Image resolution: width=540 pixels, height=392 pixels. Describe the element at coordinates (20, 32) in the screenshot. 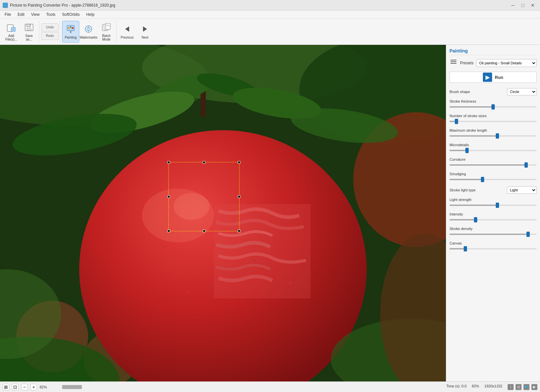

I see `toolbar-file-group: AddFile(s)... Saveas...` at that location.